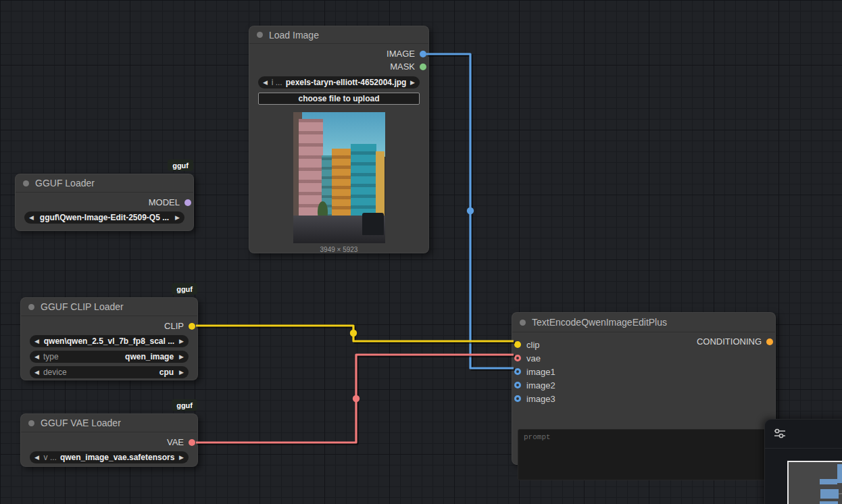  I want to click on node-header: GGUF CLIP Loader, so click(109, 307).